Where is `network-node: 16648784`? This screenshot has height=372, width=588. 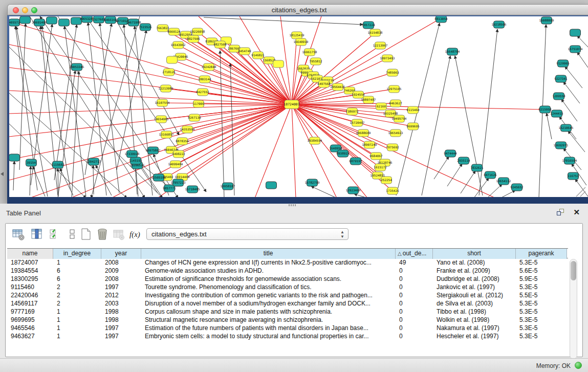
network-node: 16648784 is located at coordinates (452, 52).